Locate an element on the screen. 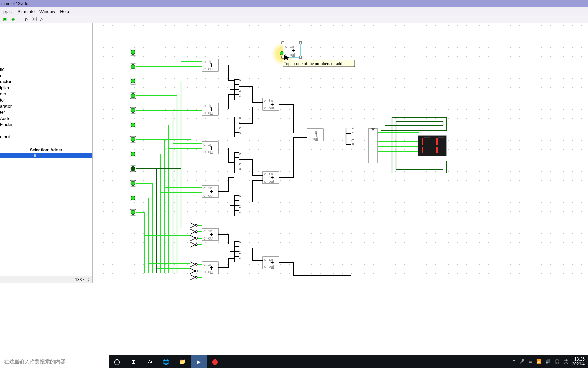 The width and height of the screenshot is (588, 368). input-pins is located at coordinates (133, 132).